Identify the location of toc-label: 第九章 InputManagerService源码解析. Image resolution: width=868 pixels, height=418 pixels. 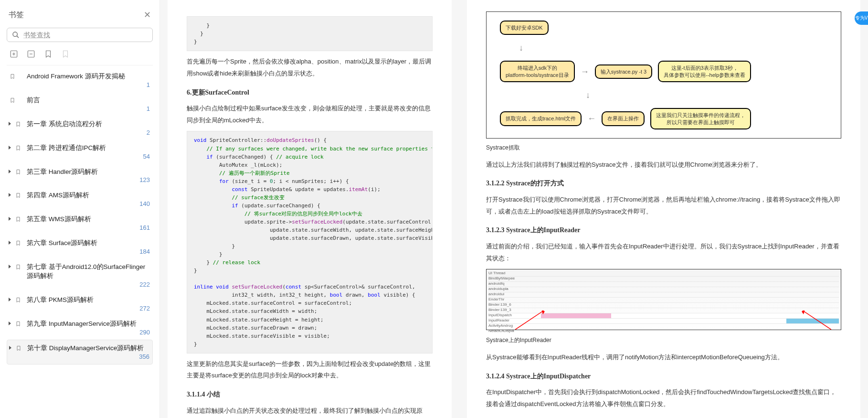
(84, 324).